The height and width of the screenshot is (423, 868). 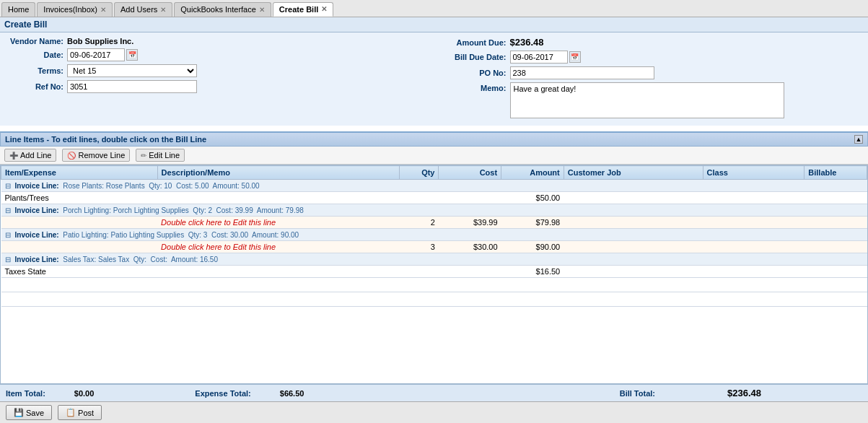 What do you see at coordinates (75, 9) in the screenshot?
I see `tab-invoices: Invoices(Inbox) ✕` at bounding box center [75, 9].